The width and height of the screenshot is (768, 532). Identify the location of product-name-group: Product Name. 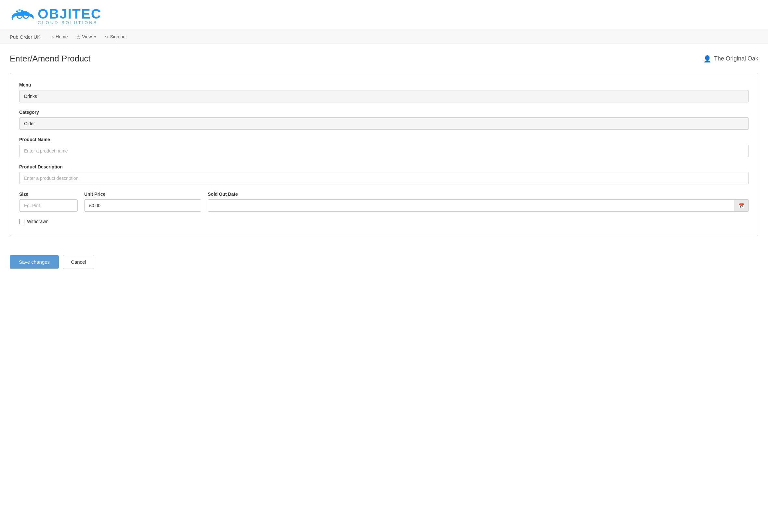
(384, 147).